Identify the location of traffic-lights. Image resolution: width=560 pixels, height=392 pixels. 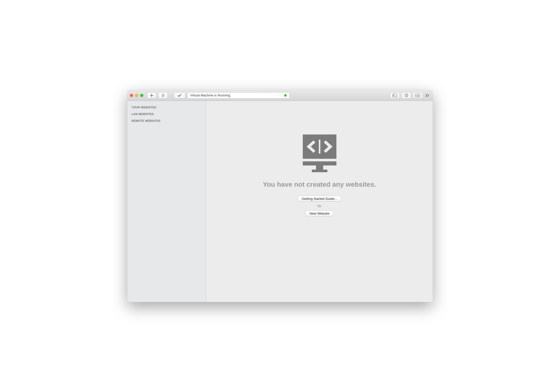
(137, 95).